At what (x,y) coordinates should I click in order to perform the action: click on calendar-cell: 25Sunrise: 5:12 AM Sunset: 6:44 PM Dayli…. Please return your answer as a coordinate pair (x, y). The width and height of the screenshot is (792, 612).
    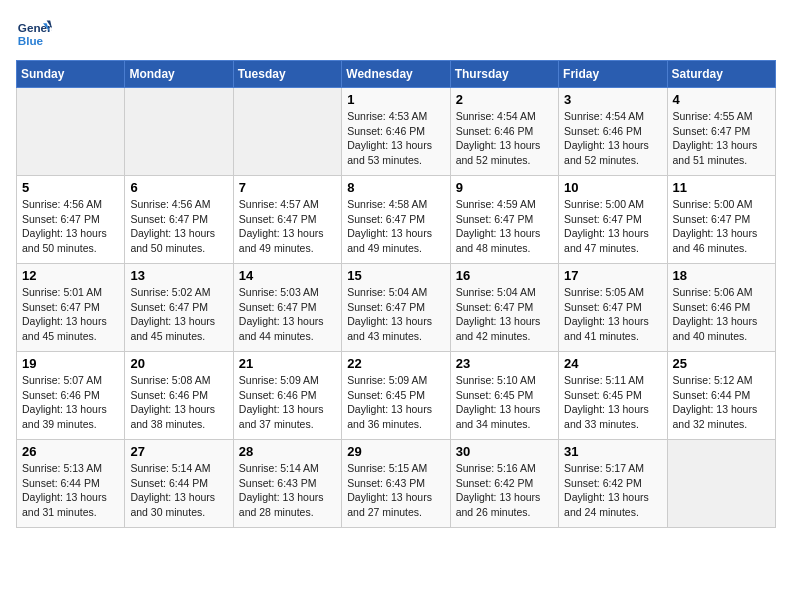
    Looking at the image, I should click on (721, 396).